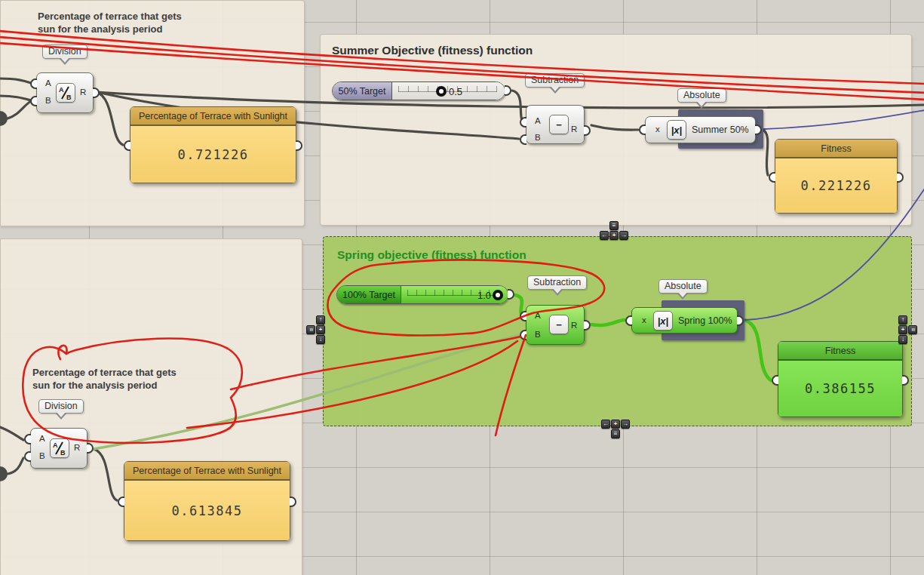 This screenshot has height=575, width=924. I want to click on slider-spring-100-target: 100% Target 1.0, so click(422, 294).